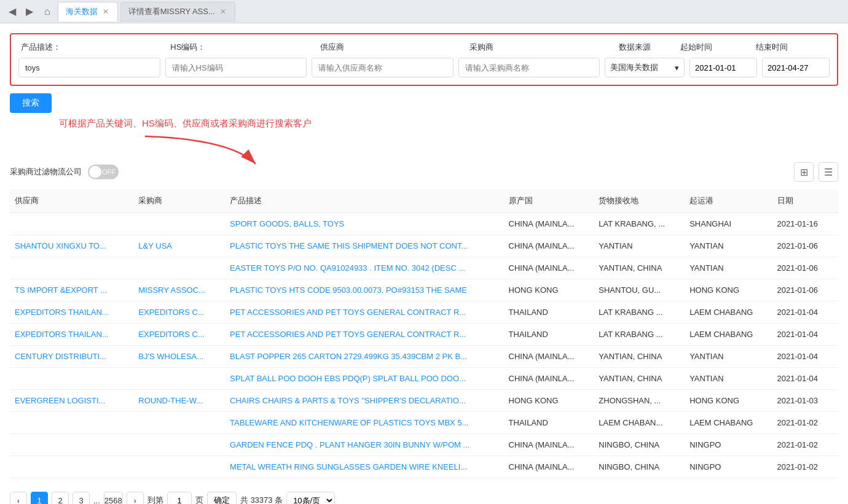  Describe the element at coordinates (71, 467) in the screenshot. I see `cell-supplier` at that location.